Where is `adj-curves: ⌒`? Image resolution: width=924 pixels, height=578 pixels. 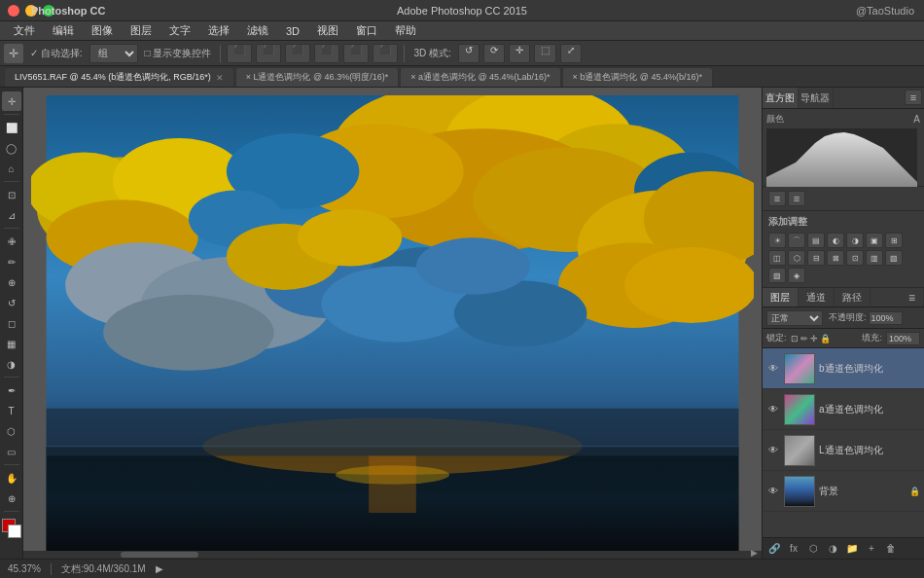
adj-curves: ⌒ is located at coordinates (797, 240).